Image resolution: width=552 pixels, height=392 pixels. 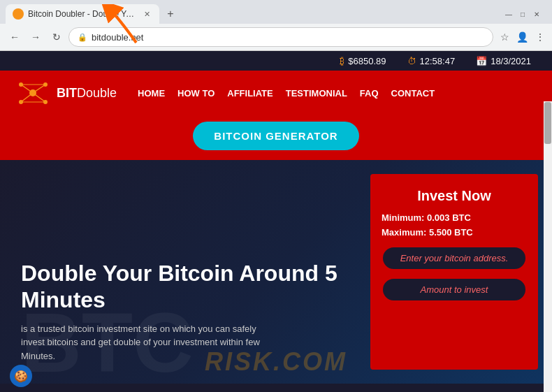 I want to click on nav-home: HOME, so click(x=151, y=94).